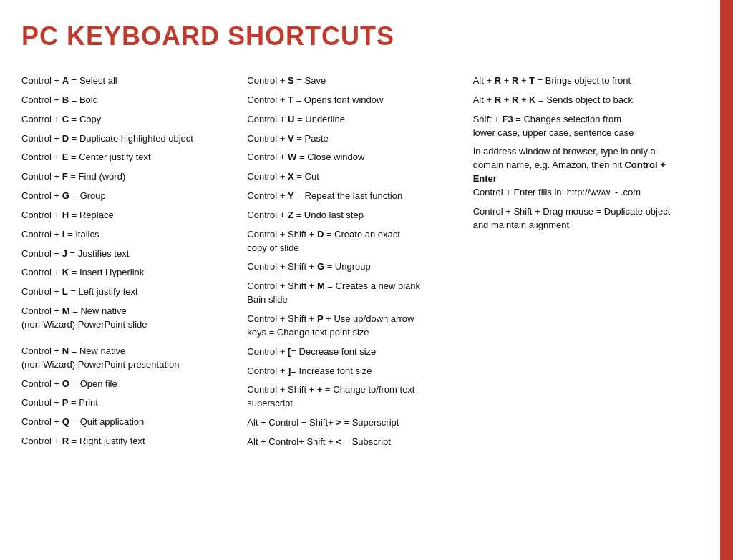 The width and height of the screenshot is (733, 560). What do you see at coordinates (356, 442) in the screenshot?
I see `shortcut-item-alt-ctrl-shift-lt: Alt + Control+ Shift + < = Subscript` at bounding box center [356, 442].